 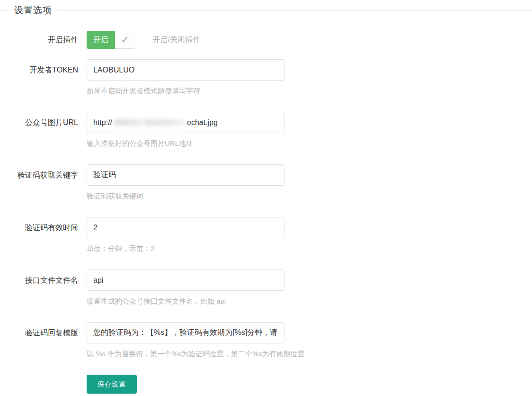 What do you see at coordinates (39, 40) in the screenshot?
I see `enable-plugin-label: 开启插件` at bounding box center [39, 40].